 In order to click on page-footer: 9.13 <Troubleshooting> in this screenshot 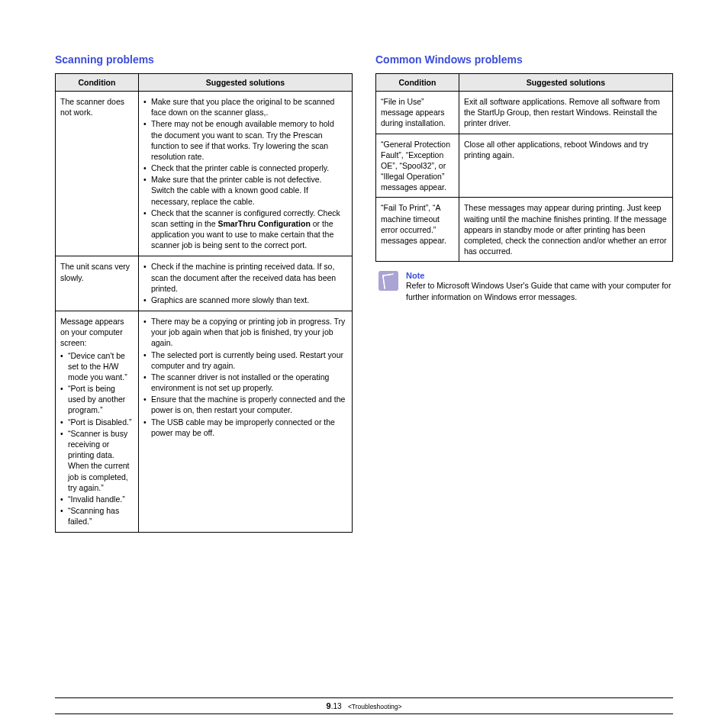, I will do `click(364, 706)`.